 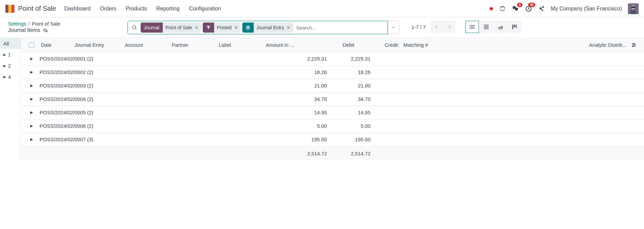 What do you see at coordinates (340, 28) in the screenshot?
I see `search-input` at bounding box center [340, 28].